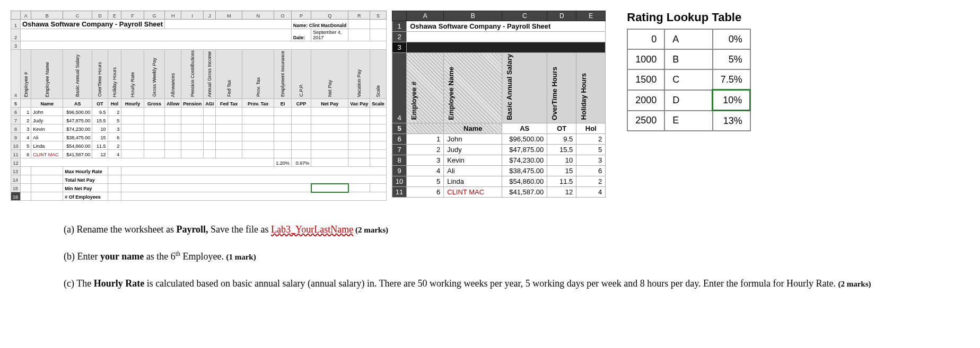 The image size is (980, 348). I want to click on cell-empnum: 4, so click(26, 137).